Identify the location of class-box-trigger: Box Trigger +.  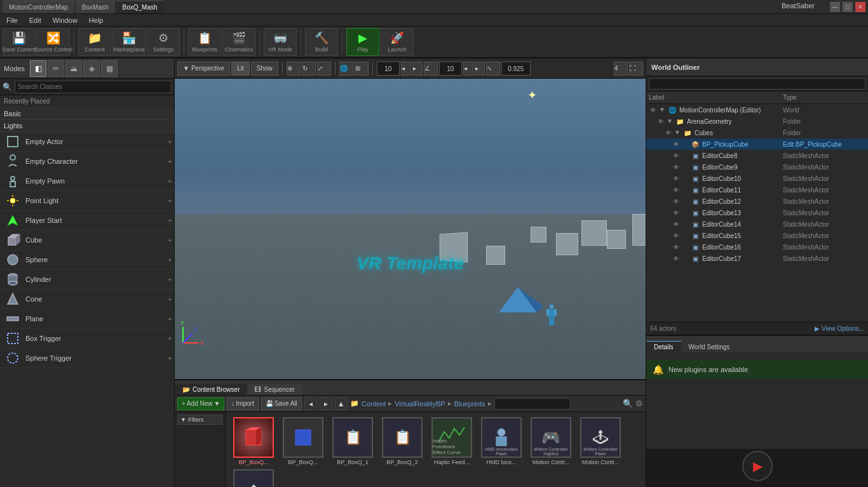
(87, 339).